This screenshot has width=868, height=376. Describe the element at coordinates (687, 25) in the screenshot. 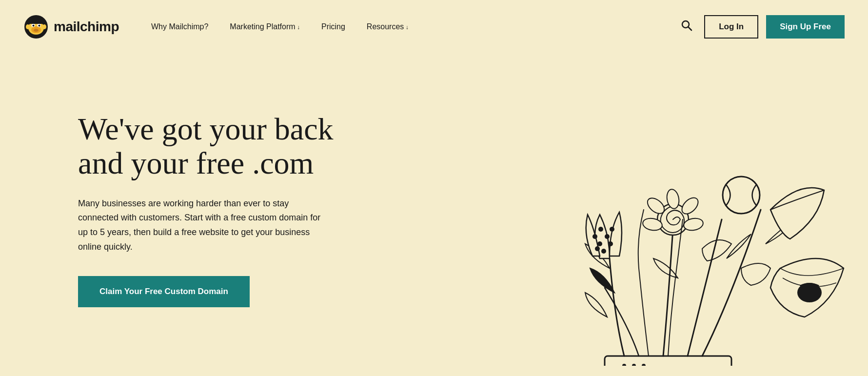

I see `search-icon` at that location.